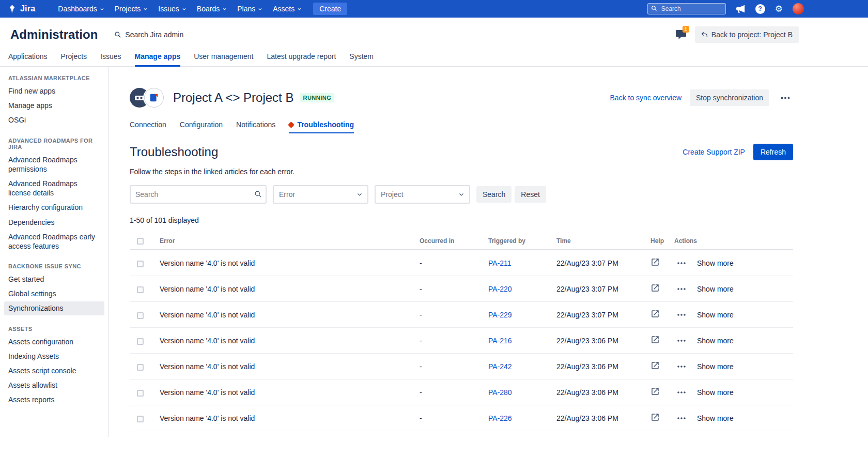  I want to click on sidebar-item: Global settings, so click(54, 294).